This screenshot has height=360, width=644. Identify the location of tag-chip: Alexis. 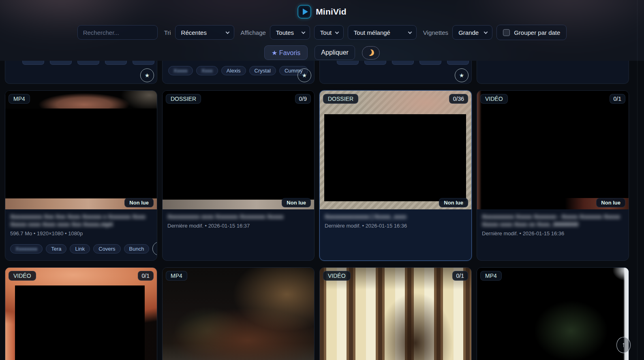
(233, 70).